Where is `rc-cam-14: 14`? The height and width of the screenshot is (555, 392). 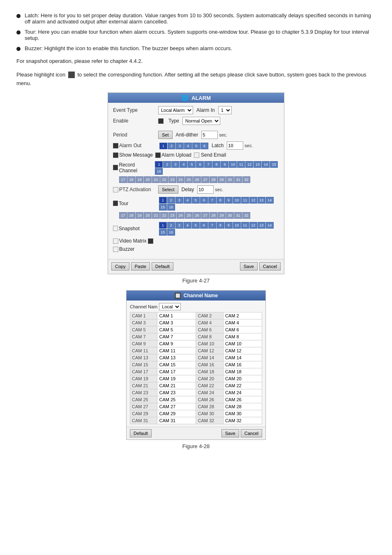
rc-cam-14: 14 is located at coordinates (265, 164).